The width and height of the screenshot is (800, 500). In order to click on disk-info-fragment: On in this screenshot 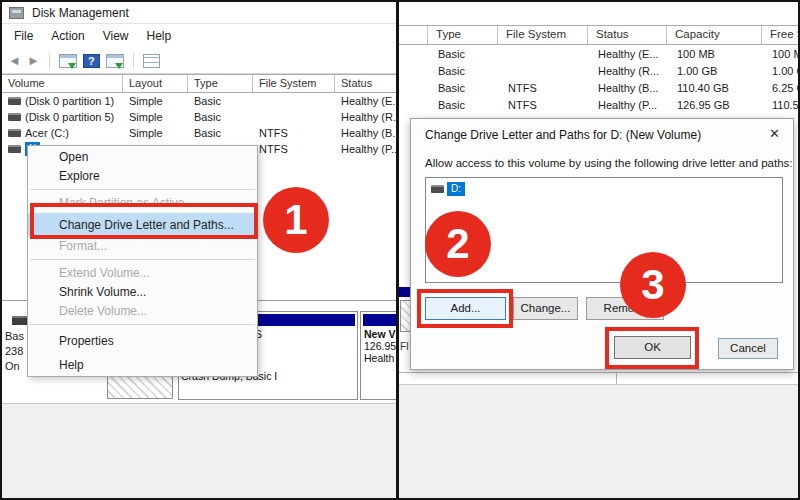, I will do `click(12, 366)`.